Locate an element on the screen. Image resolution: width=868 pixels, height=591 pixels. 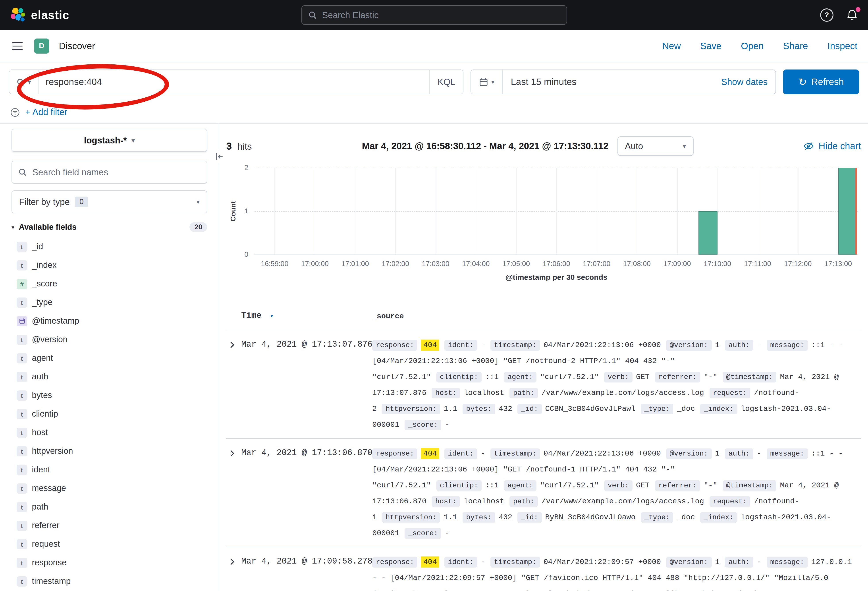
global-actions: ? is located at coordinates (839, 15).